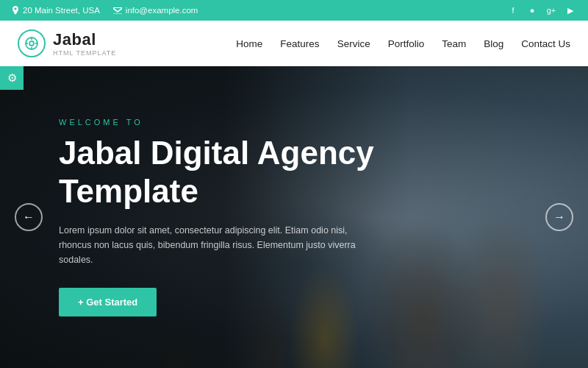 The width and height of the screenshot is (588, 368). What do you see at coordinates (570, 10) in the screenshot?
I see `youtube-icon: ▶` at bounding box center [570, 10].